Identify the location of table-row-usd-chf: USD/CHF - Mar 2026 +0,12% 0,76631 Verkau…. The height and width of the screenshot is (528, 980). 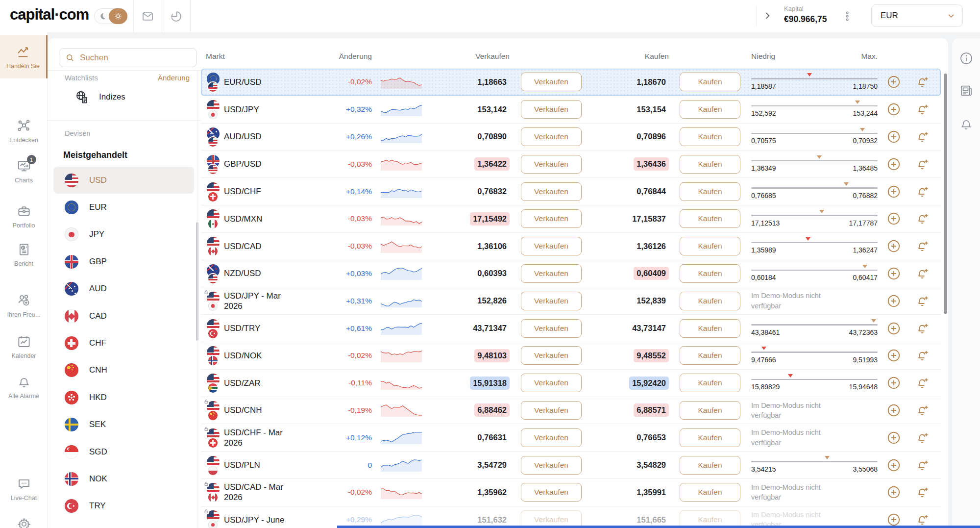
(571, 438).